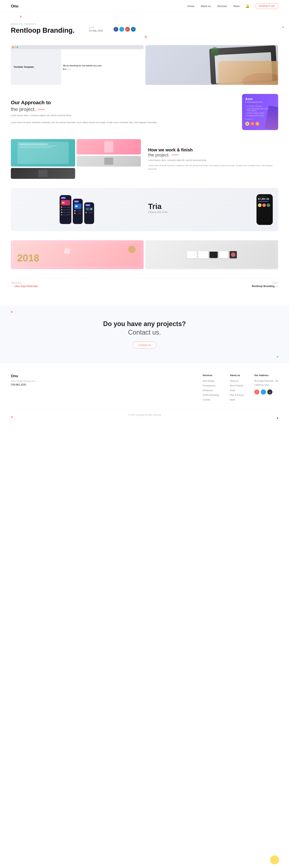  Describe the element at coordinates (108, 161) in the screenshot. I see `work-image-gray` at that location.